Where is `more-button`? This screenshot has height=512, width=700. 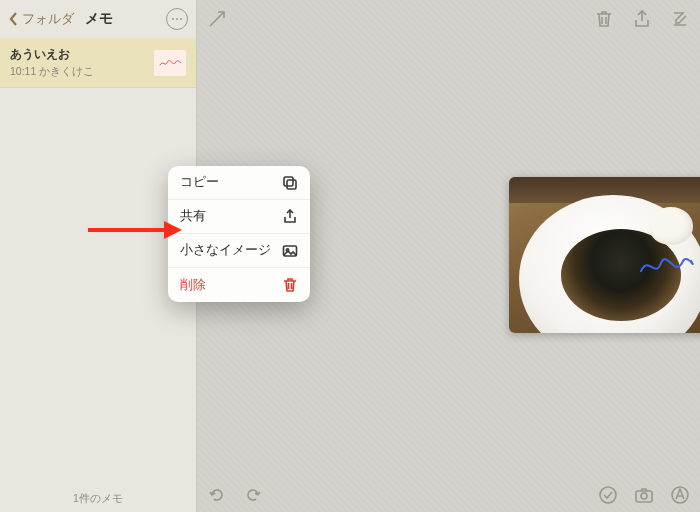
more-button is located at coordinates (177, 19).